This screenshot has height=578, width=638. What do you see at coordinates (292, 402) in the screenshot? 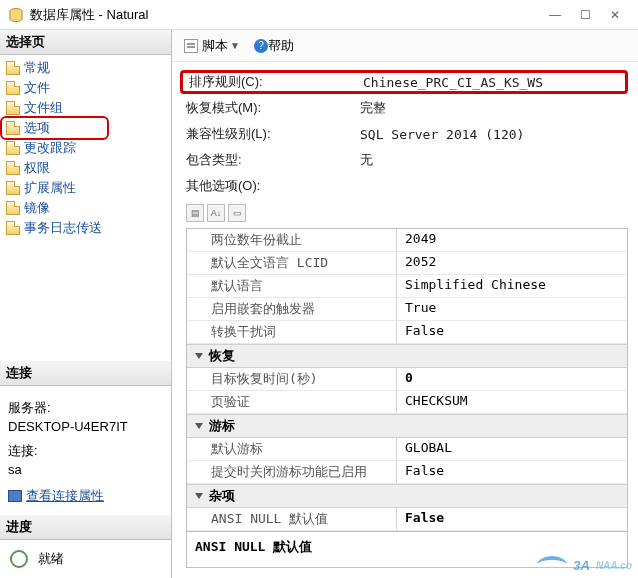
I see `property-name: 页验证` at bounding box center [292, 402].